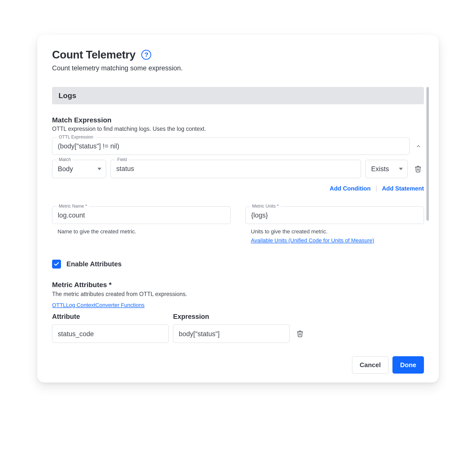 Image resolution: width=476 pixels, height=464 pixels. I want to click on enable-attributes-checkbox, so click(57, 264).